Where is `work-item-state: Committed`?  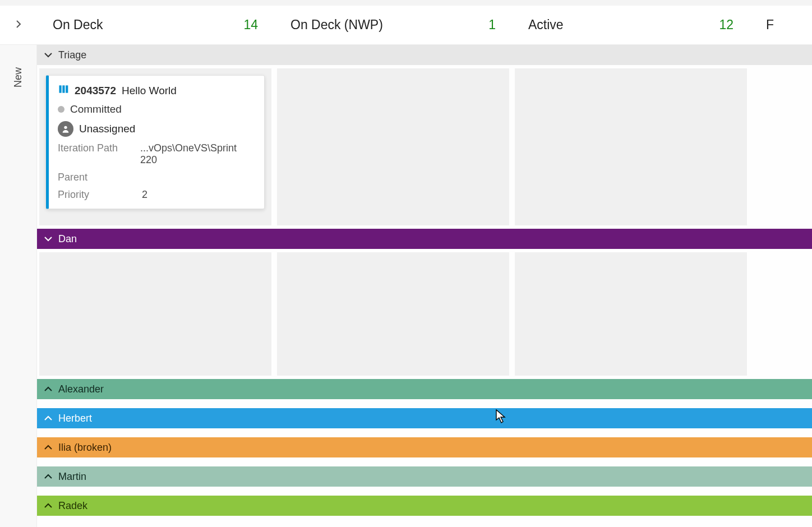
work-item-state: Committed is located at coordinates (96, 109).